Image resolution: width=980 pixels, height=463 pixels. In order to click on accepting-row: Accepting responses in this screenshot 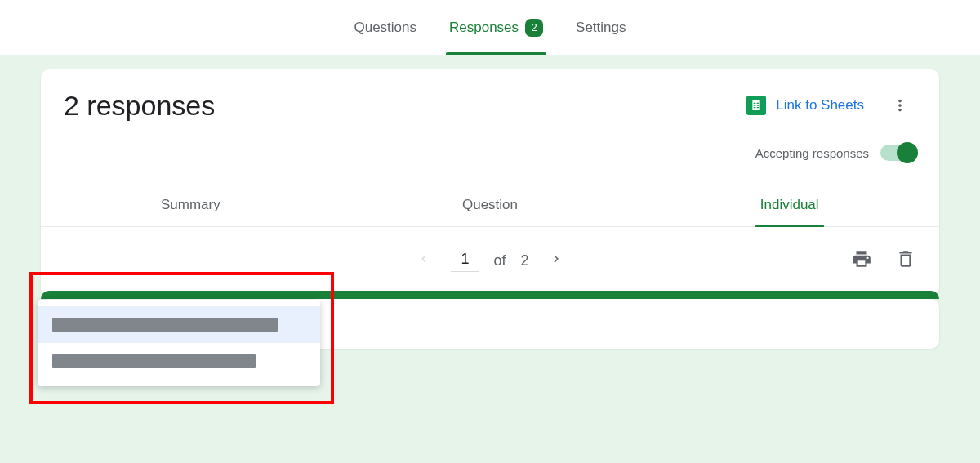, I will do `click(490, 156)`.